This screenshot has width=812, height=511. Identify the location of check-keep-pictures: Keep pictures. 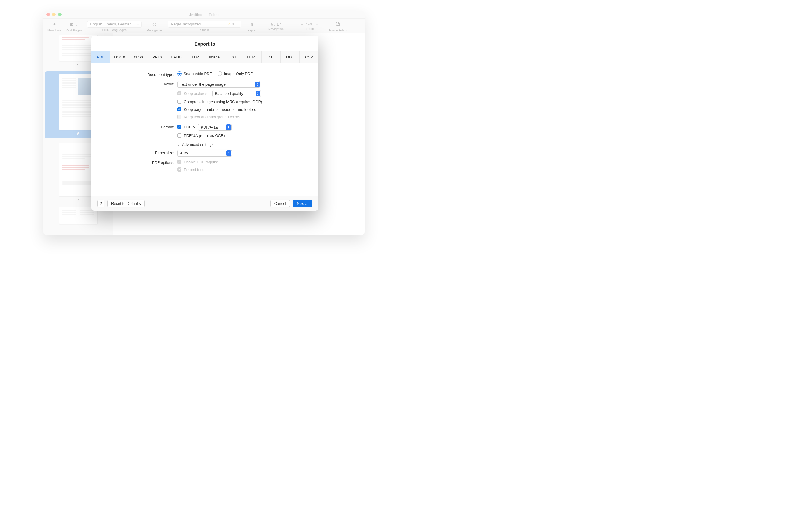
(192, 94).